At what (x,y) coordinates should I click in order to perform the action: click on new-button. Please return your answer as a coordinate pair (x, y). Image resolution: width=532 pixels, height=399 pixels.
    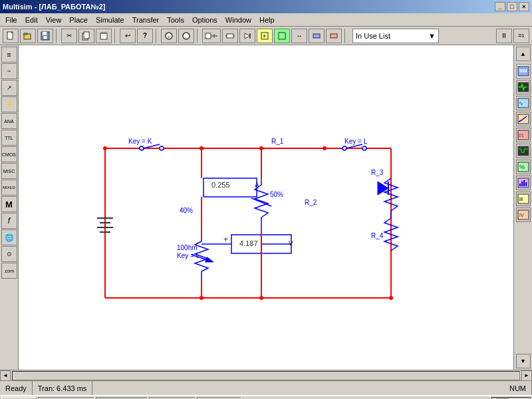
    Looking at the image, I should click on (11, 36).